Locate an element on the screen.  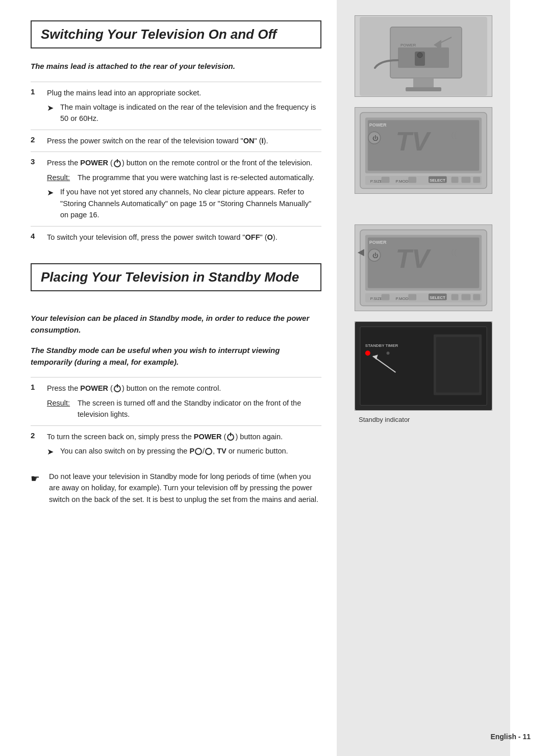
step-number-4: 4 is located at coordinates (35, 236).